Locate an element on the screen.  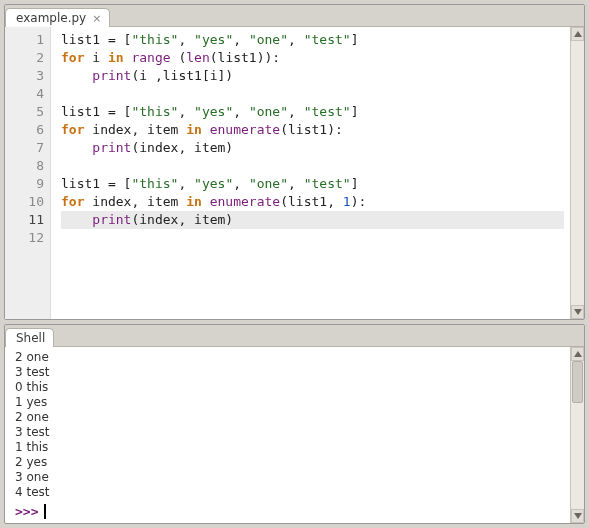
line-number-gutter: 123456789101112 is located at coordinates (28, 173).